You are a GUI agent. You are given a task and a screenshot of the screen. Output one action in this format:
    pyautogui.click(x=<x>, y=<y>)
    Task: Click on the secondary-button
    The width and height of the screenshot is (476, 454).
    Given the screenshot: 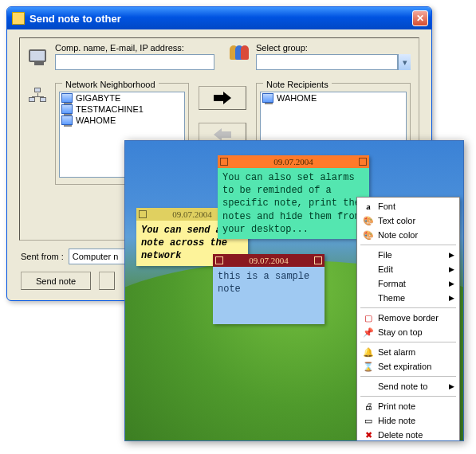 What is the action you would take?
    pyautogui.click(x=107, y=280)
    